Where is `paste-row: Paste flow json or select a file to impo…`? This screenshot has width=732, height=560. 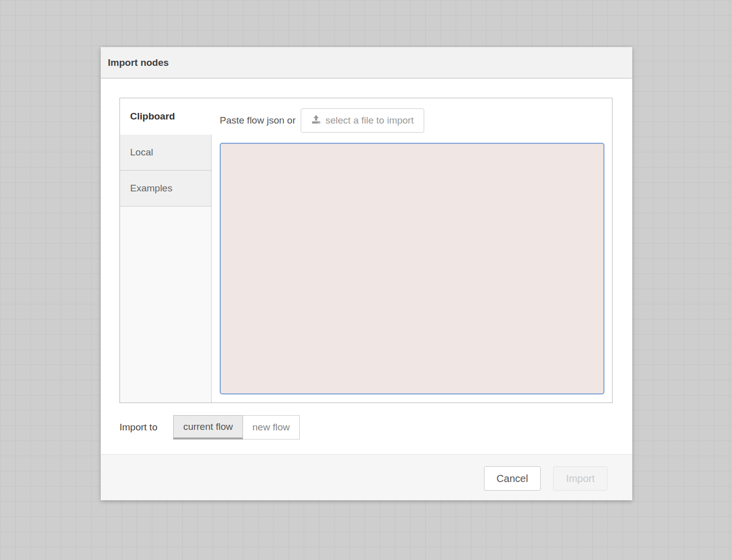 paste-row: Paste flow json or select a file to impo… is located at coordinates (322, 121).